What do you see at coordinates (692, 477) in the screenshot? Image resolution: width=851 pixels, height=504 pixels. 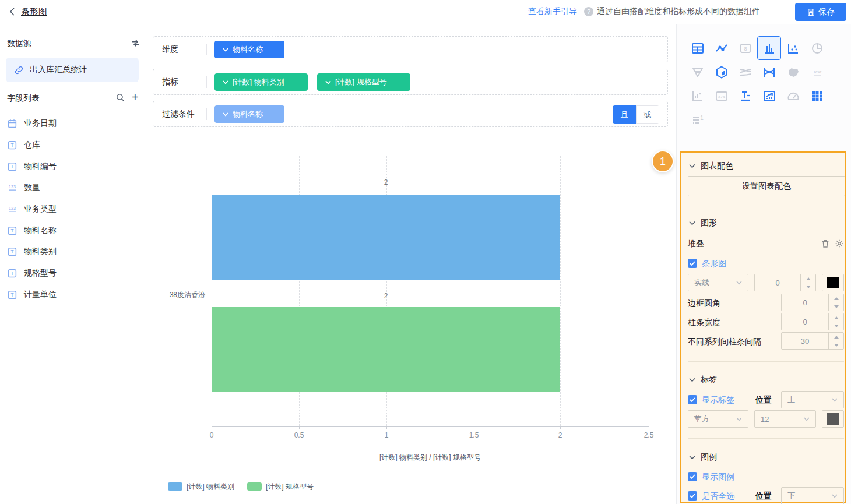 I see `show-legend-checkbox` at bounding box center [692, 477].